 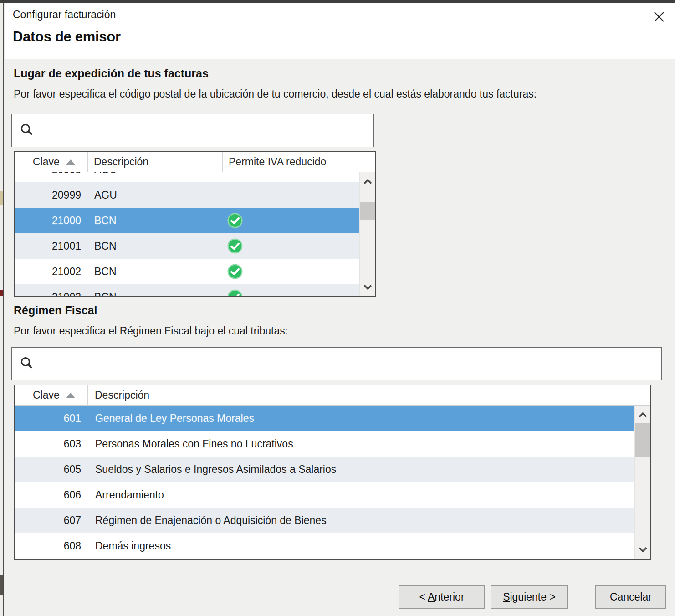 What do you see at coordinates (631, 597) in the screenshot?
I see `cancelar-button: Cancelar` at bounding box center [631, 597].